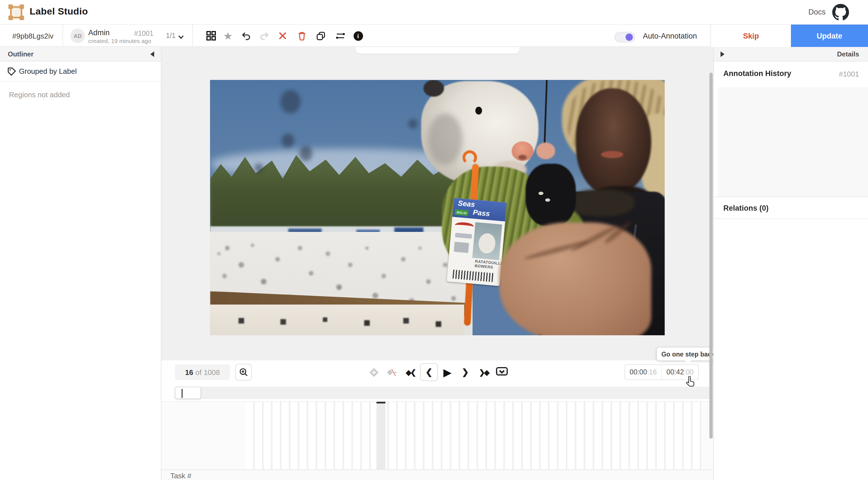 The height and width of the screenshot is (480, 868). I want to click on duplicate-icon, so click(321, 36).